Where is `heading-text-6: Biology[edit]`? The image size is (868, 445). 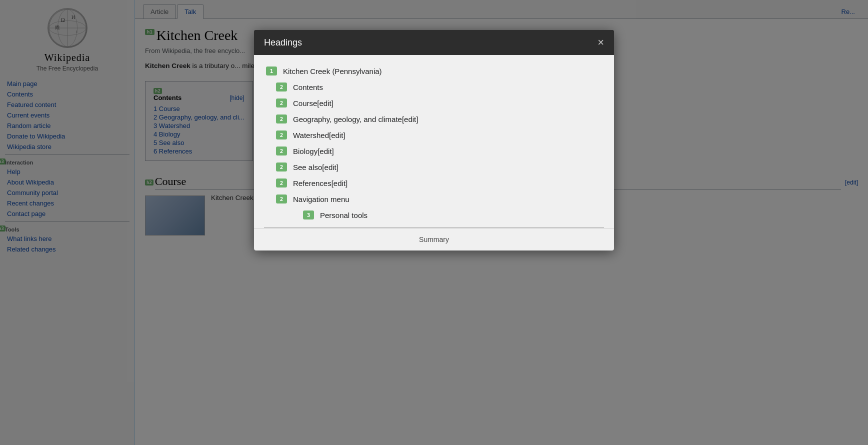
heading-text-6: Biology[edit] is located at coordinates (314, 151).